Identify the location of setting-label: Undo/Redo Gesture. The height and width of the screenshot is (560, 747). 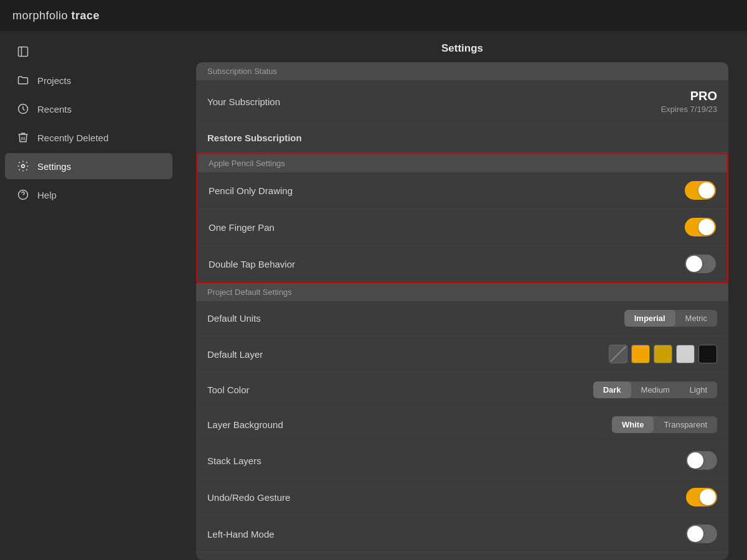
(249, 498).